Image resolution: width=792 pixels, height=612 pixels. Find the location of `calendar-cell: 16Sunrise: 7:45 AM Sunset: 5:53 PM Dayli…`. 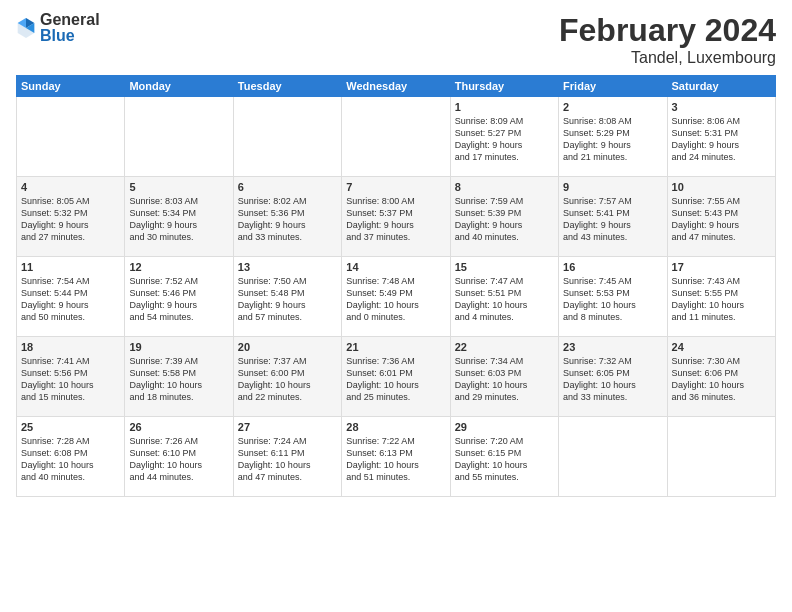

calendar-cell: 16Sunrise: 7:45 AM Sunset: 5:53 PM Dayli… is located at coordinates (613, 297).